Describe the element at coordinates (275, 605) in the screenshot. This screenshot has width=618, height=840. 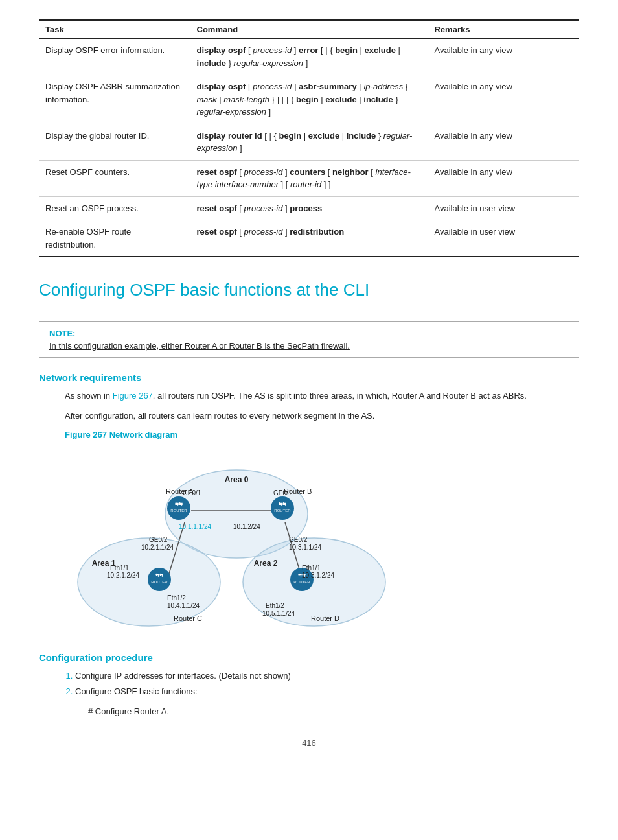
I see `rd-eth12-label: Eth1/2` at that location.